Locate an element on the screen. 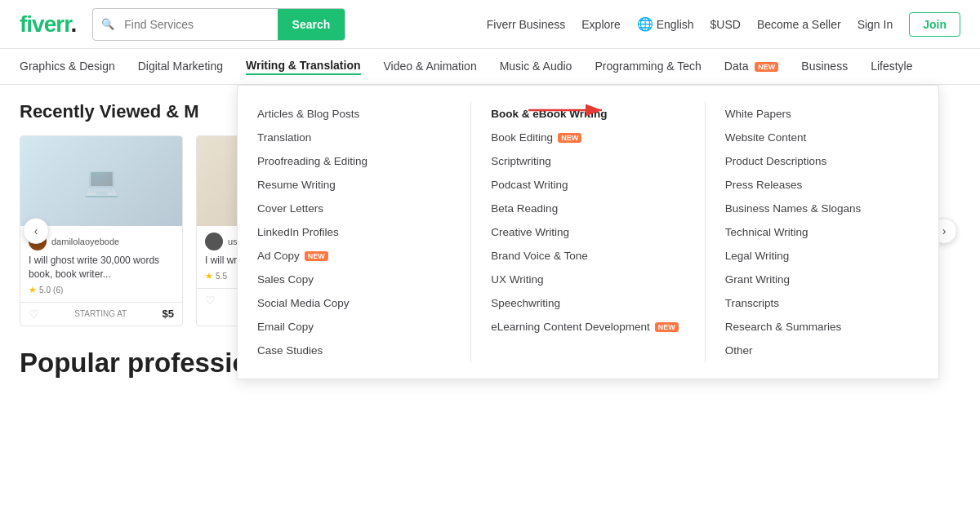  nav-business: Business is located at coordinates (825, 67).